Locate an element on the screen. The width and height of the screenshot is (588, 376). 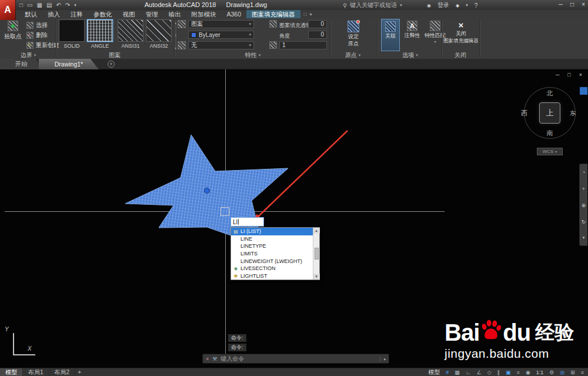
isometric-drafting-icon: ◇ is located at coordinates (489, 372).